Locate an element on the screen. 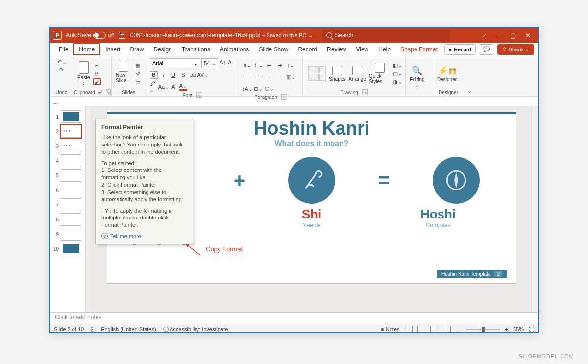 Image resolution: width=588 pixels, height=364 pixels. text-direction-icon: ↕A⌄ is located at coordinates (247, 89).